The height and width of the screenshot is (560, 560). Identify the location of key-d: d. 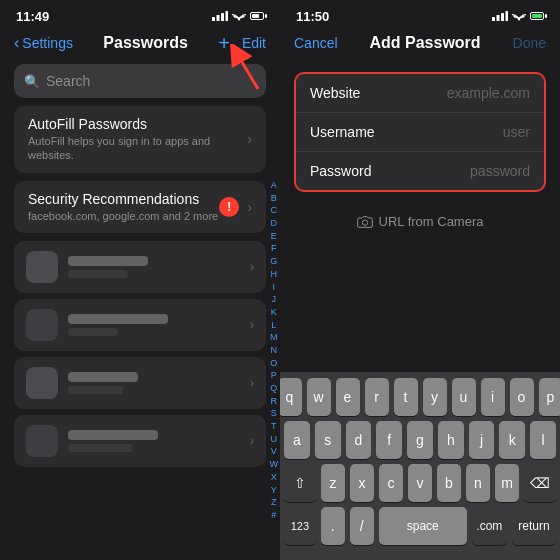
(359, 440).